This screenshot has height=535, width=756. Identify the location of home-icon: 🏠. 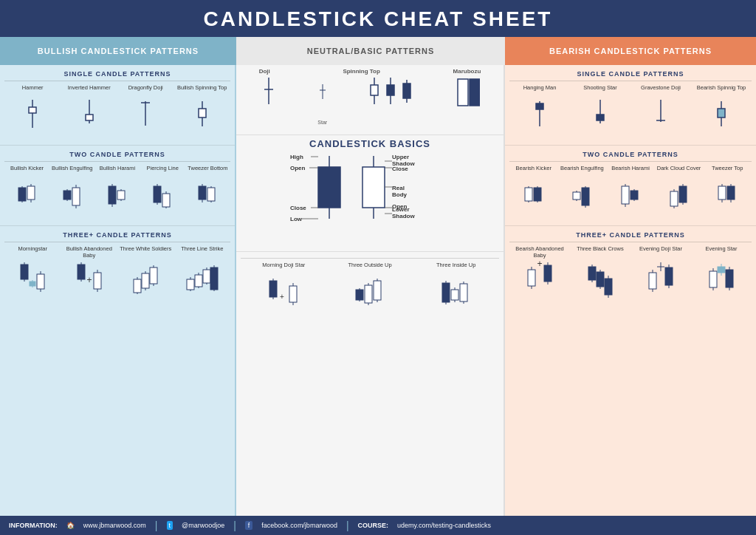
(71, 525).